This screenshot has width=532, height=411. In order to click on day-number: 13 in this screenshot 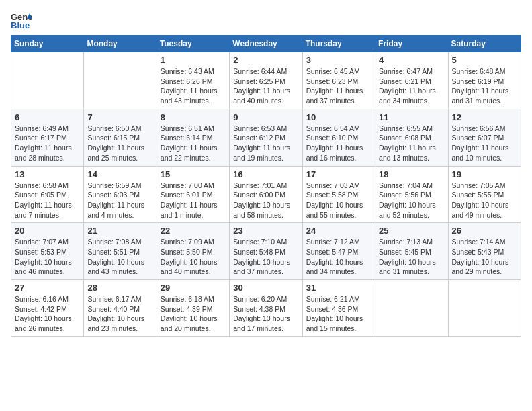, I will do `click(47, 175)`.